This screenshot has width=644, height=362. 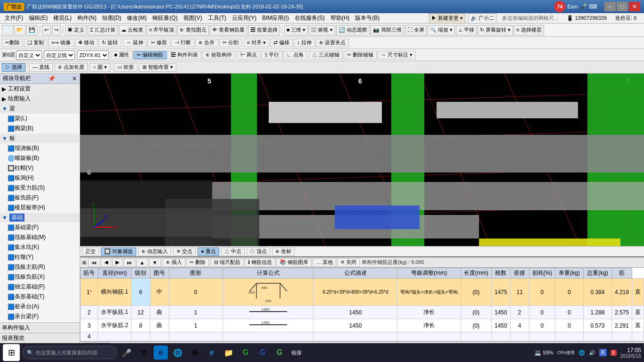 What do you see at coordinates (495, 30) in the screenshot?
I see `screen-rotate-btn: ↻ 屏幕旋转 ▾` at bounding box center [495, 30].